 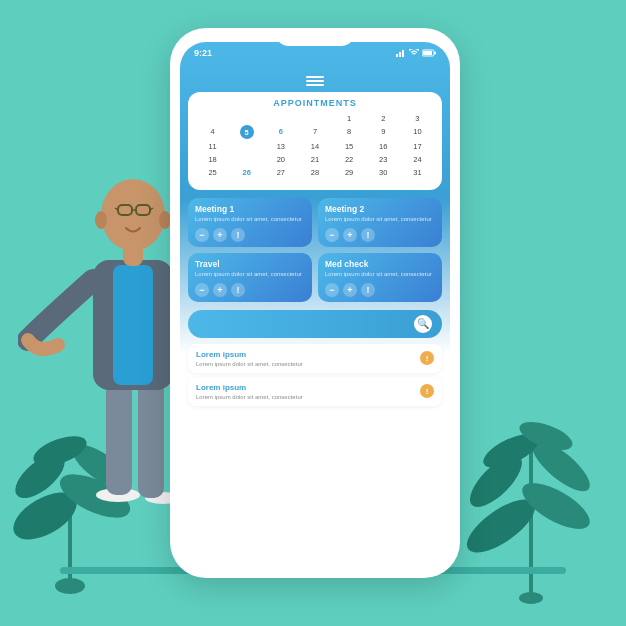 What do you see at coordinates (368, 235) in the screenshot?
I see `card-meeting2-alert: !` at bounding box center [368, 235].